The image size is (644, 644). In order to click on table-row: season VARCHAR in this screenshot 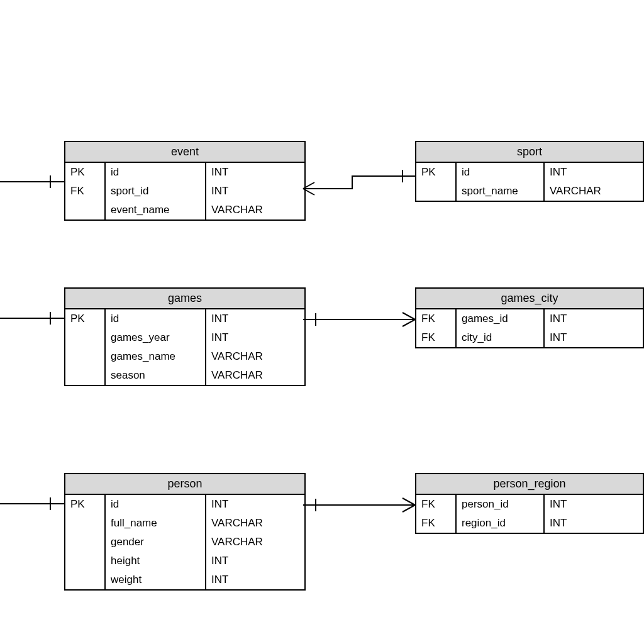, I will do `click(185, 375)`.